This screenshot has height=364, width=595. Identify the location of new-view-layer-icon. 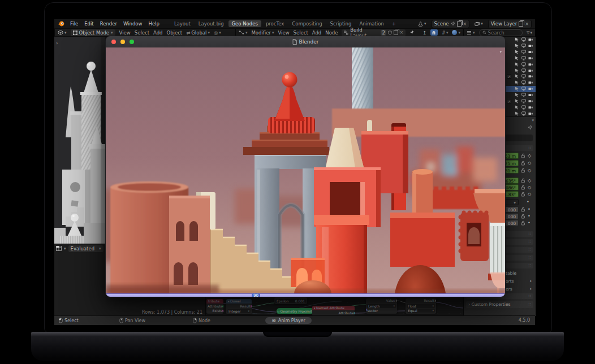
(521, 24).